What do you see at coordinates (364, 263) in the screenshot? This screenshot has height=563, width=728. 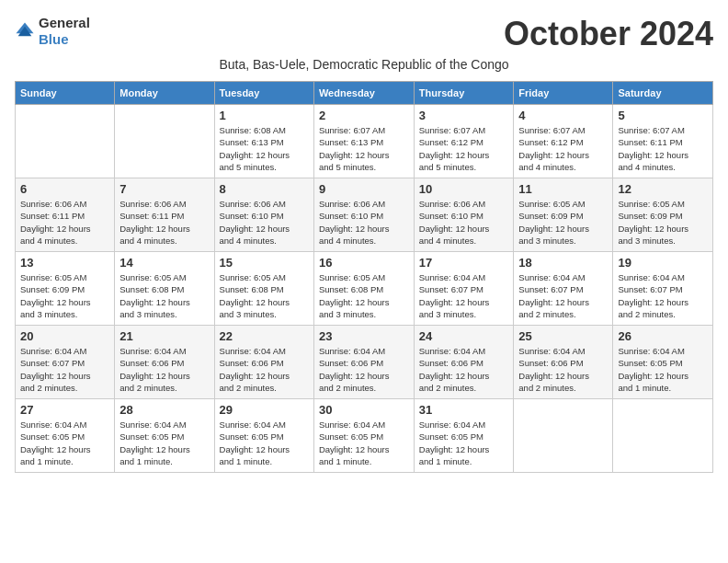 I see `day-number: 16` at bounding box center [364, 263].